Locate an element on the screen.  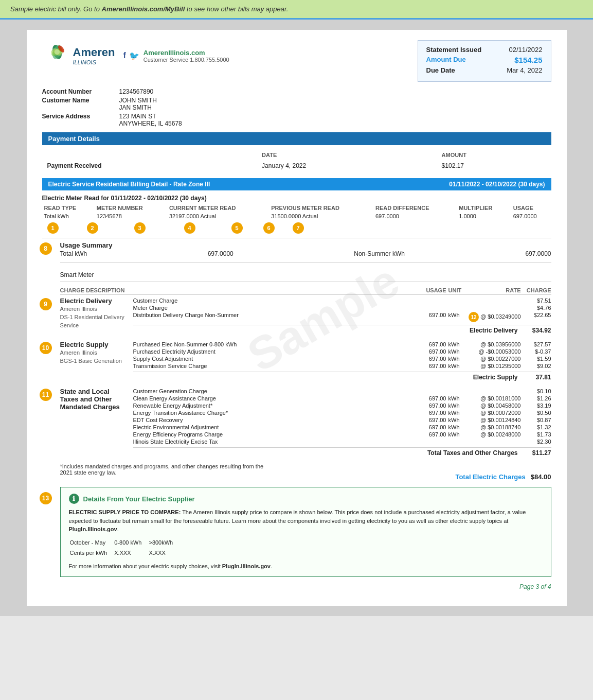
website-link: AmerenIllinois.com is located at coordinates (186, 52).